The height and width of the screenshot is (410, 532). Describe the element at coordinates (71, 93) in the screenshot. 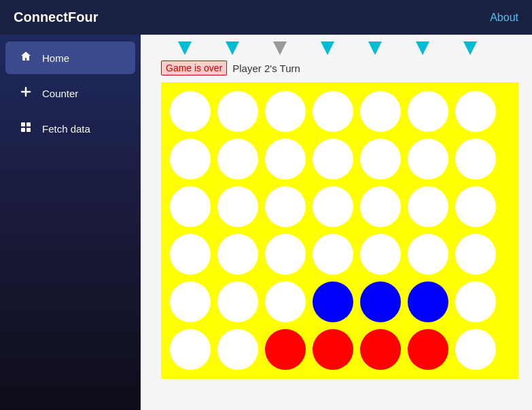

I see `sidebar-item-counter: Counter` at that location.